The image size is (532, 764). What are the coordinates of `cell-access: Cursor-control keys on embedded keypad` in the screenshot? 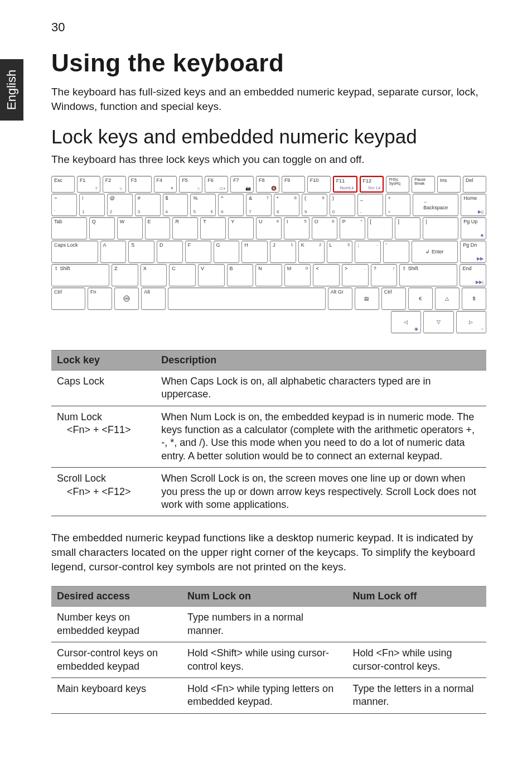 It's located at (117, 660).